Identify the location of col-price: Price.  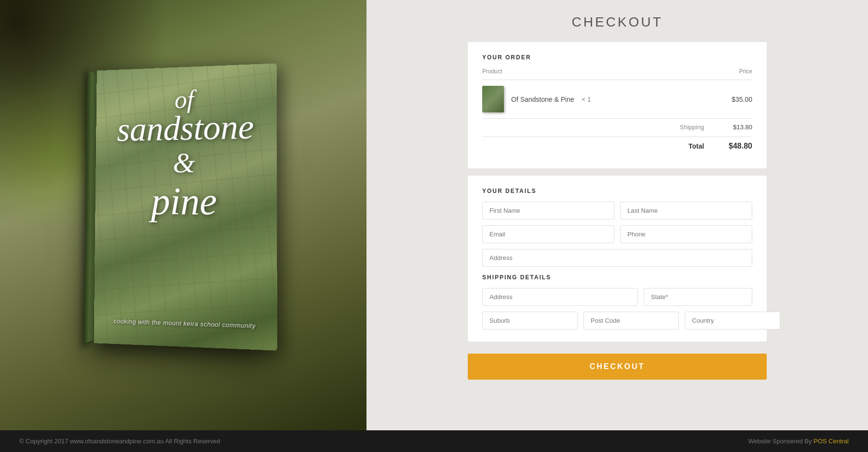
(728, 74).